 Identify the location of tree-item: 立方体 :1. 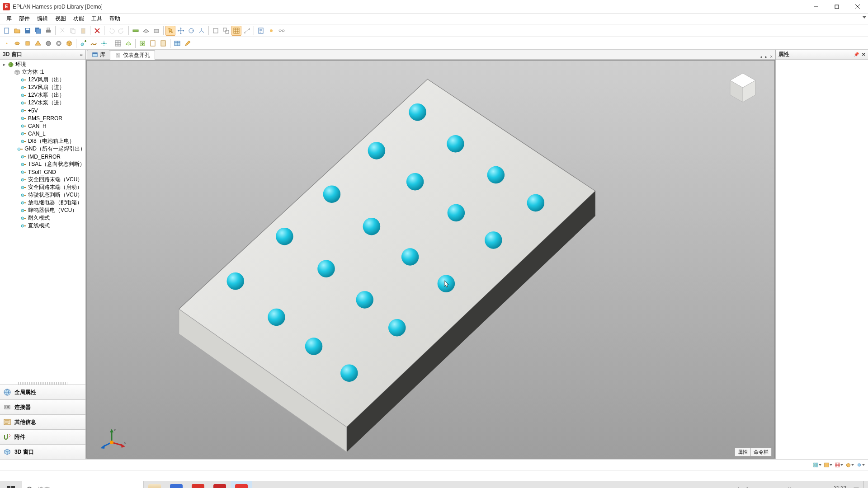
(42, 72).